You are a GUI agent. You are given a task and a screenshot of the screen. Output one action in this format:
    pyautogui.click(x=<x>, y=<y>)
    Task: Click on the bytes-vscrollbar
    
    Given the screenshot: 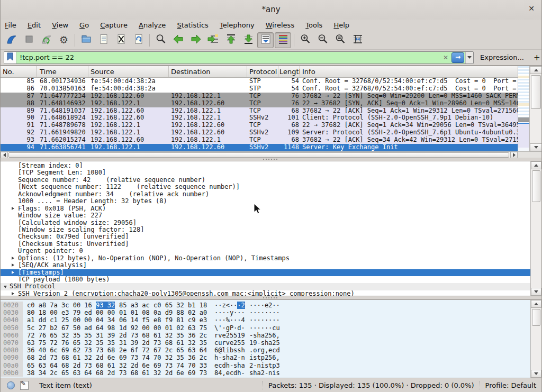 What is the action you would take?
    pyautogui.click(x=536, y=339)
    